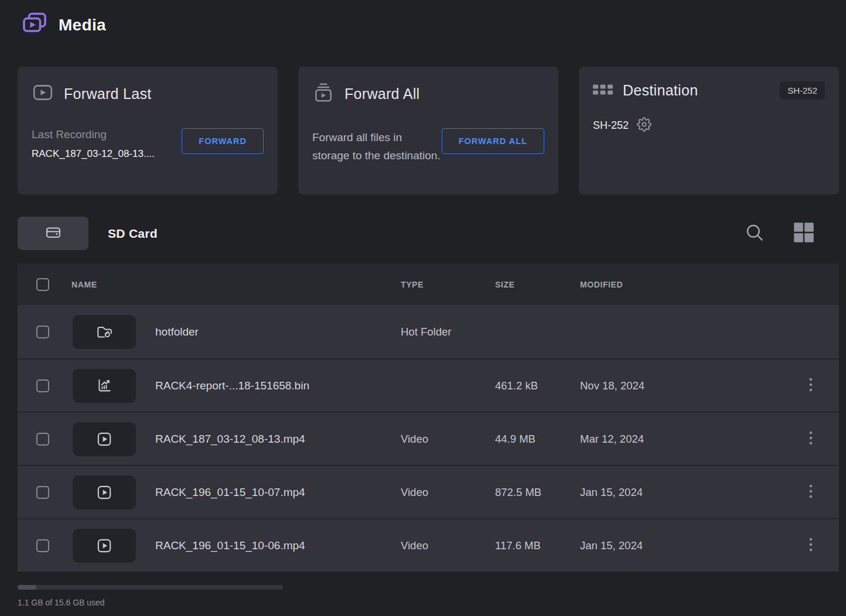 Image resolution: width=846 pixels, height=616 pixels. Describe the element at coordinates (427, 234) in the screenshot. I see `storage-title: SD Card` at that location.